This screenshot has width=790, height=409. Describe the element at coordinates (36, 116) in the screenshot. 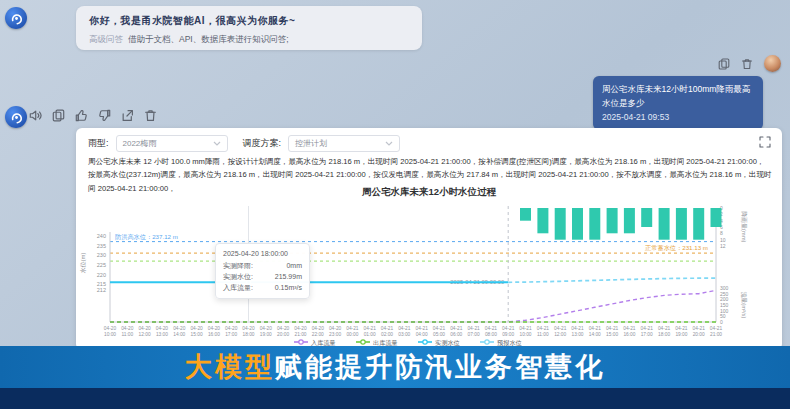

I see `sound-icon` at that location.